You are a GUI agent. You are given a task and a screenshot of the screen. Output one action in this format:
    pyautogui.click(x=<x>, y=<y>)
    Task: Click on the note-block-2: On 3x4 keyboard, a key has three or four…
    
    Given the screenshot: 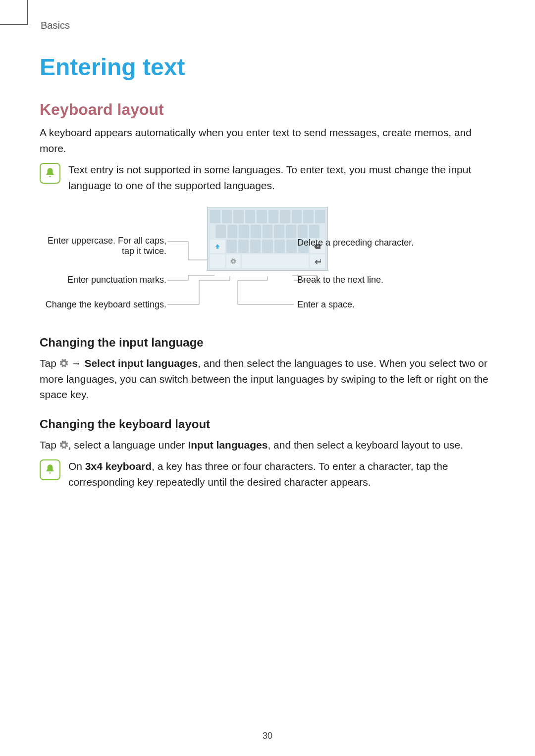 What is the action you would take?
    pyautogui.click(x=268, y=474)
    